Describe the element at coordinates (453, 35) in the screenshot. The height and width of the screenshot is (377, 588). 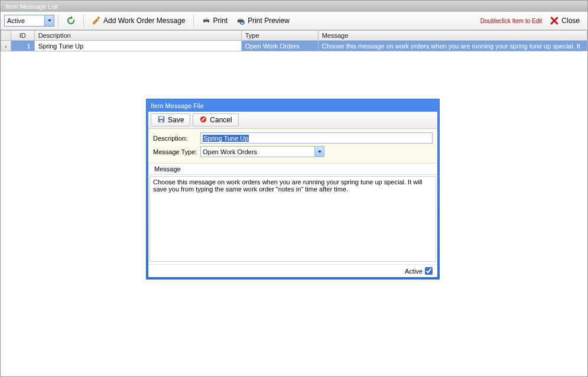
I see `col-message: Message` at that location.